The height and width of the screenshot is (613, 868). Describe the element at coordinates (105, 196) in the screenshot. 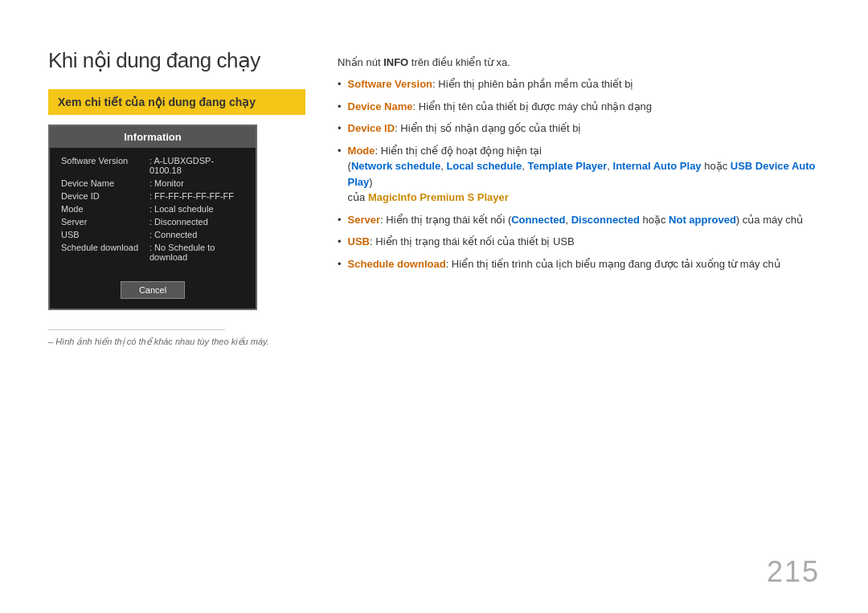

I see `label-device-id: Device ID` at that location.